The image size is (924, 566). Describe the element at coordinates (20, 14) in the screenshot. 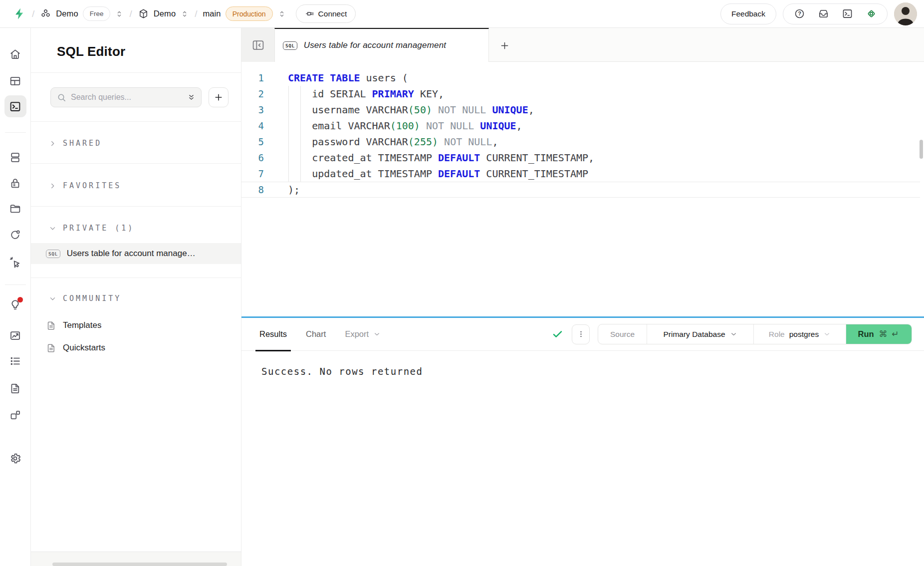

I see `neon-logo-icon` at that location.